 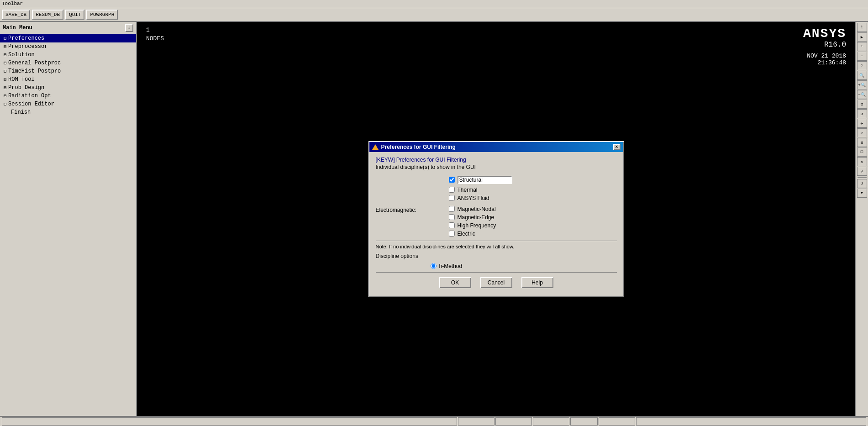 What do you see at coordinates (496, 256) in the screenshot?
I see `discipline-options-label: Discipline options` at bounding box center [496, 256].